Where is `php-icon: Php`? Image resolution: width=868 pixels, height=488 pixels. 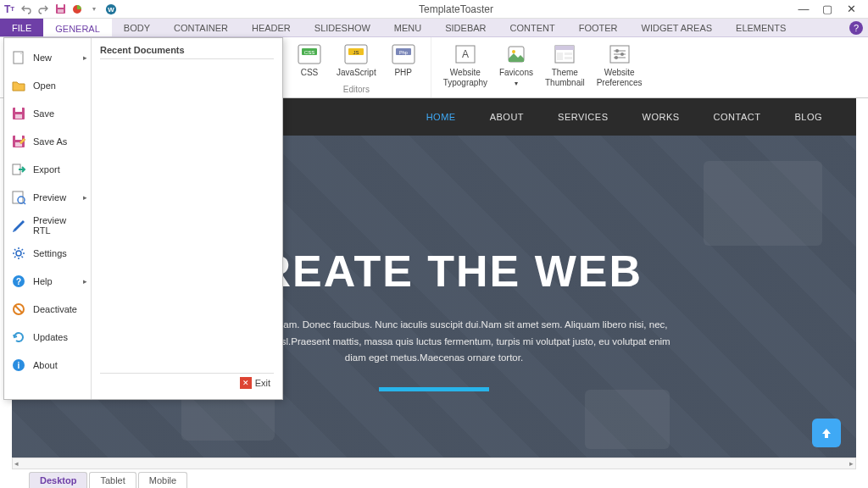
php-icon: Php is located at coordinates (403, 54).